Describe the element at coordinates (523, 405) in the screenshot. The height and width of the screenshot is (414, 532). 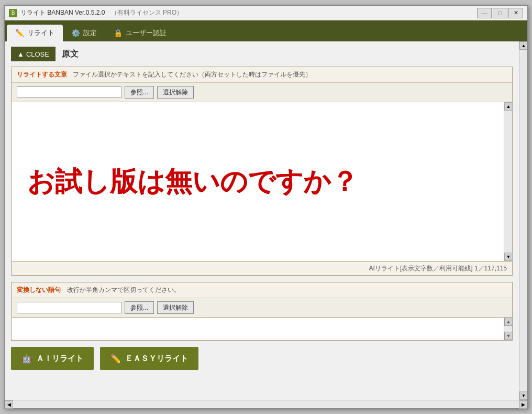
I see `scroll-right-btn: ▶` at that location.